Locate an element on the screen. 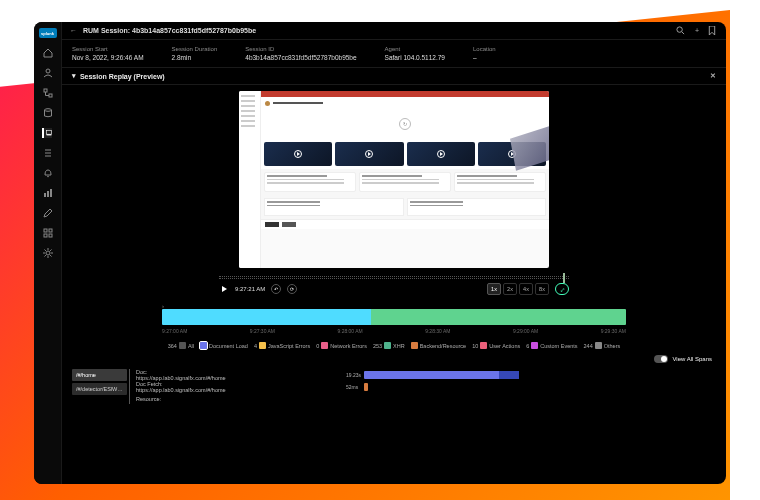  span-duration: 19.23s is located at coordinates (354, 375).